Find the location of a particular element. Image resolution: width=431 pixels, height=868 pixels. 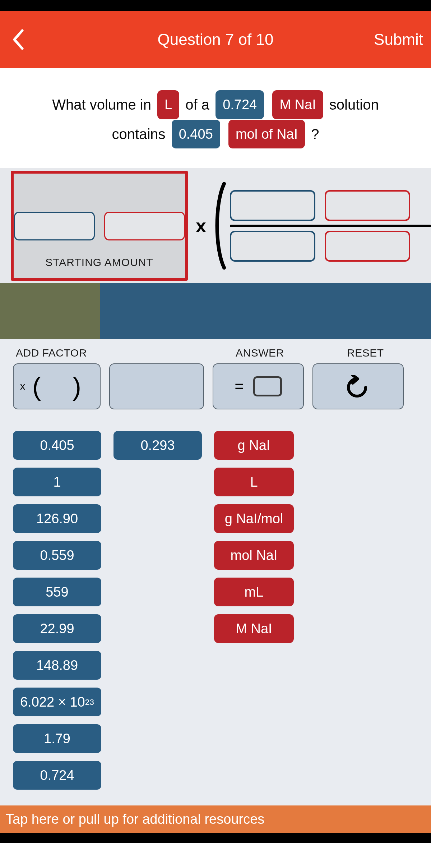

factor-bottom-unit-slot is located at coordinates (367, 246).